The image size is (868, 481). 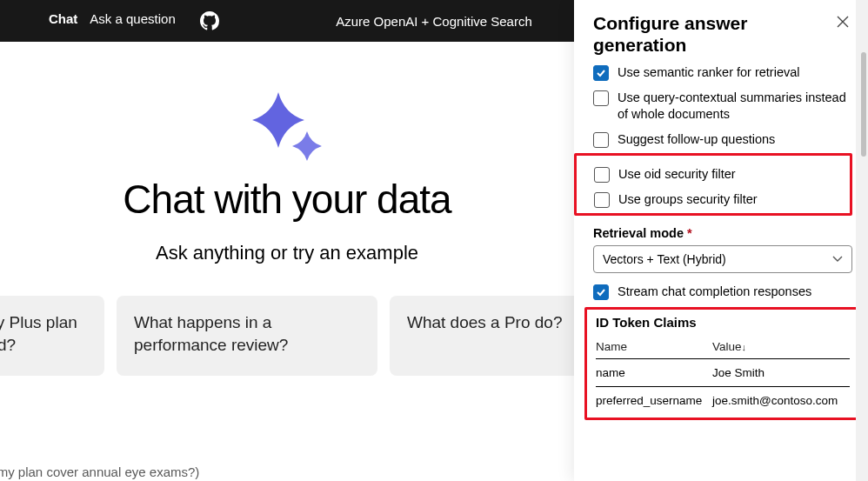 I want to click on example-card: What happens in a performance review?, so click(x=247, y=336).